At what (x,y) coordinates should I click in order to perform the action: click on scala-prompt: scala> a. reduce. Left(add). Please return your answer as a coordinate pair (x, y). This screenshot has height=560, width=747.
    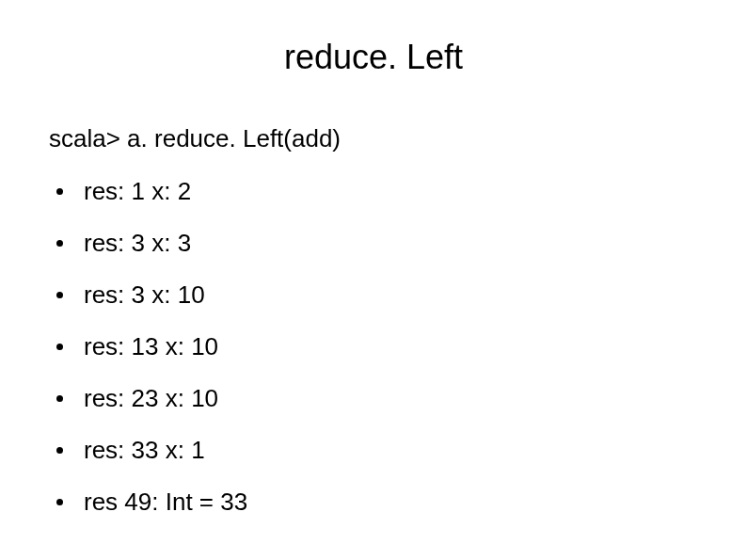
    Looking at the image, I should click on (374, 139).